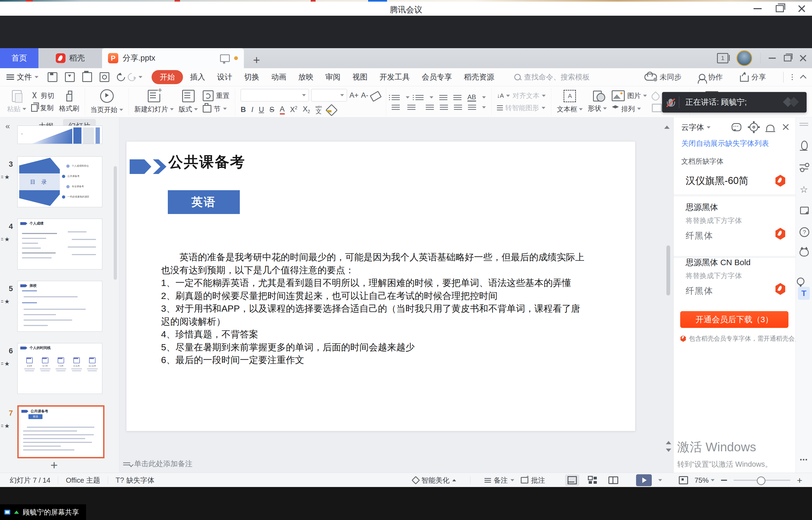  What do you see at coordinates (87, 77) in the screenshot?
I see `print-icon` at bounding box center [87, 77].